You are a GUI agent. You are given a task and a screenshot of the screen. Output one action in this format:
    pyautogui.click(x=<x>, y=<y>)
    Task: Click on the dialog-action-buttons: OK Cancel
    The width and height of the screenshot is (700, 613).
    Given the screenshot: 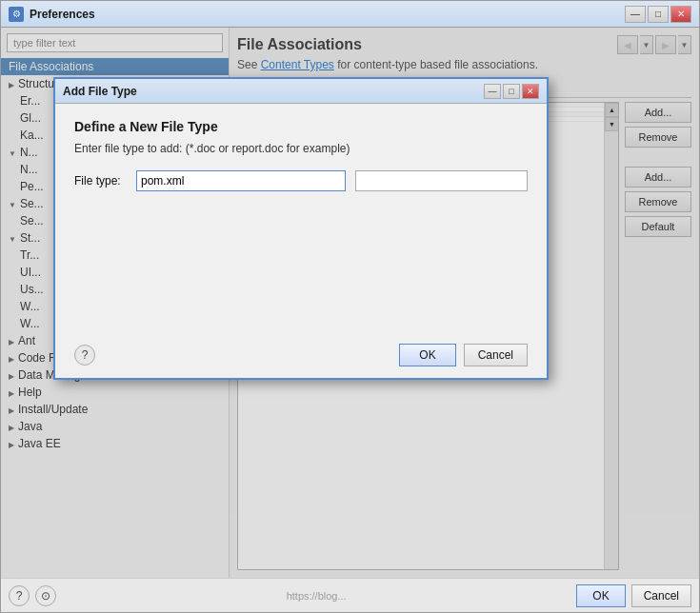 What is the action you would take?
    pyautogui.click(x=463, y=355)
    